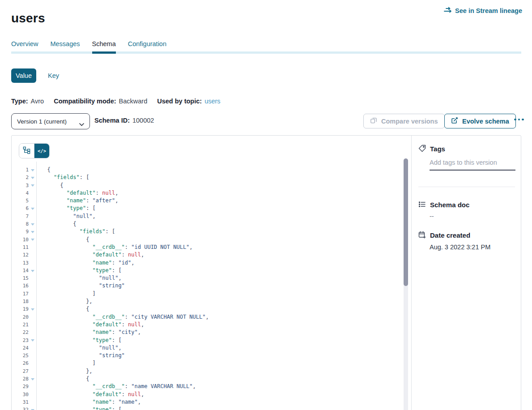 The height and width of the screenshot is (410, 532). What do you see at coordinates (110, 263) in the screenshot?
I see `code-line: 13 "name": "id",` at bounding box center [110, 263].